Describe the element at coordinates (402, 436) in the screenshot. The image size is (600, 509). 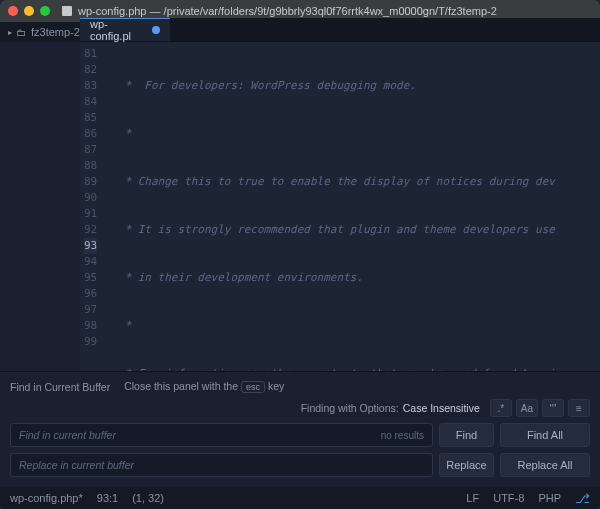
I see `find-no-results: no results` at that location.